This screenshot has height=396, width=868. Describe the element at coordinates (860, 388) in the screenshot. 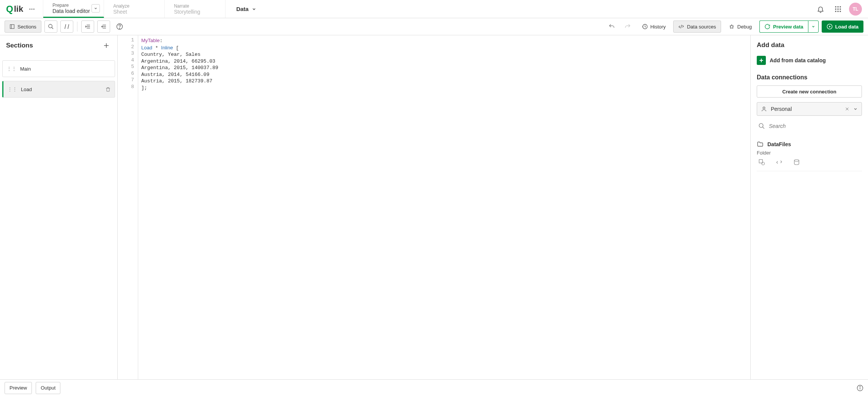

I see `info-icon` at that location.